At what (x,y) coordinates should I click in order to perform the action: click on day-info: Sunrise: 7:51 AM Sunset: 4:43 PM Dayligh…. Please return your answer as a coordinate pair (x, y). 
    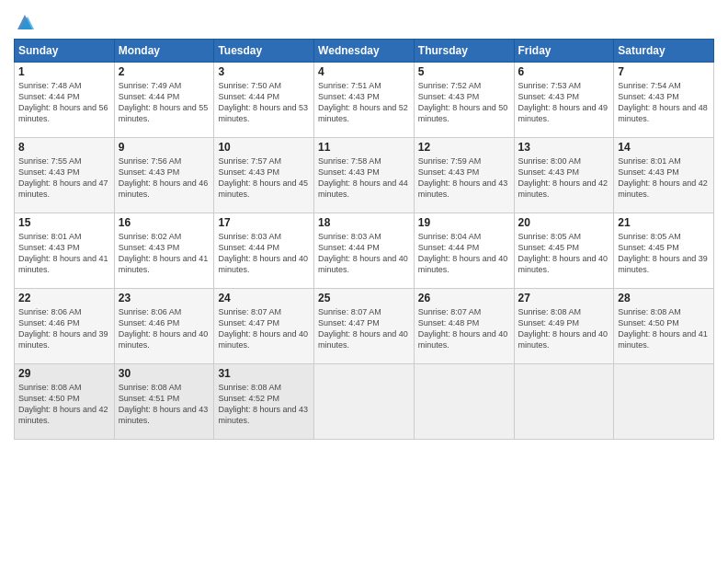
    Looking at the image, I should click on (364, 103).